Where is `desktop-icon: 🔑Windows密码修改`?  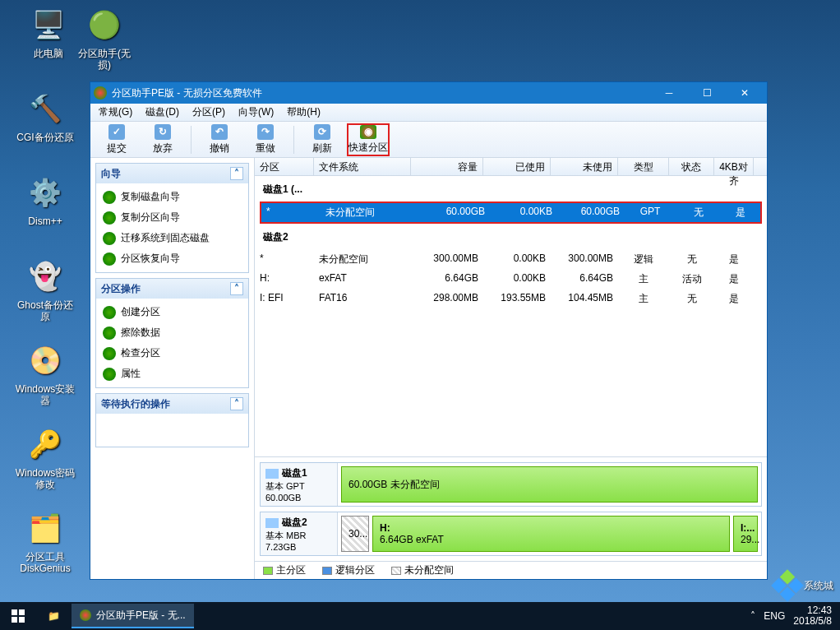 desktop-icon: 🔑Windows密码修改 is located at coordinates (45, 457).